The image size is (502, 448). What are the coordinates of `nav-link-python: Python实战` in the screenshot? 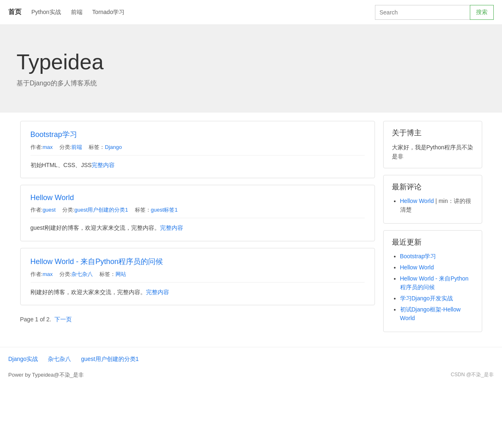 It's located at (46, 12).